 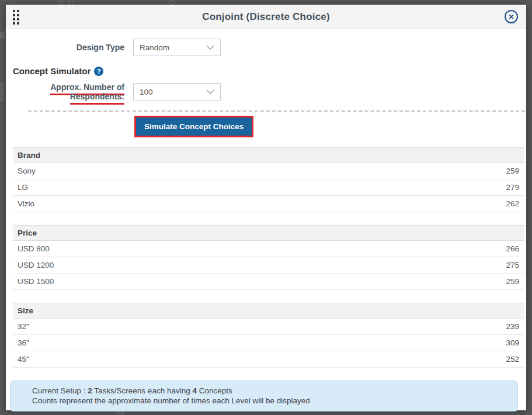 What do you see at coordinates (16, 18) in the screenshot?
I see `drag-handle-icon` at bounding box center [16, 18].